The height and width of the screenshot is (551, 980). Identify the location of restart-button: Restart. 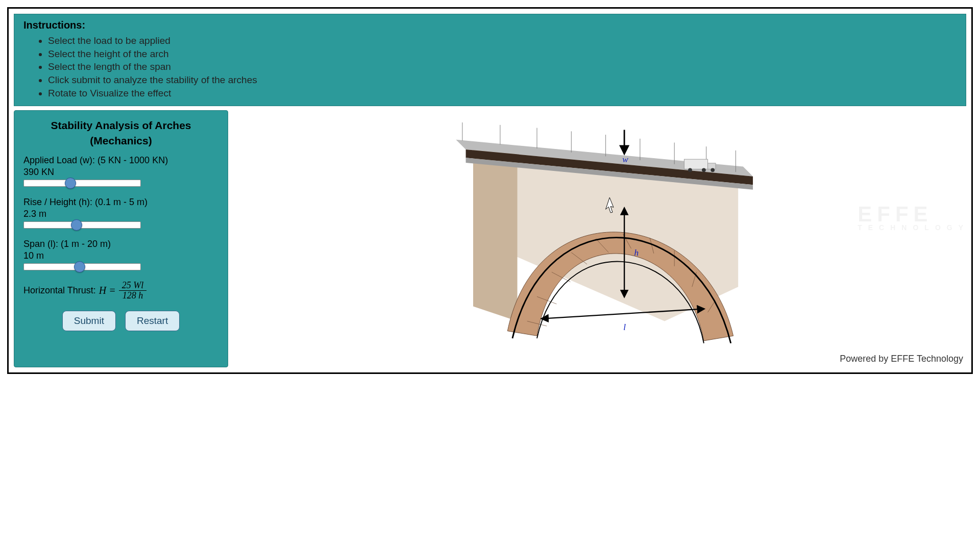
(152, 321).